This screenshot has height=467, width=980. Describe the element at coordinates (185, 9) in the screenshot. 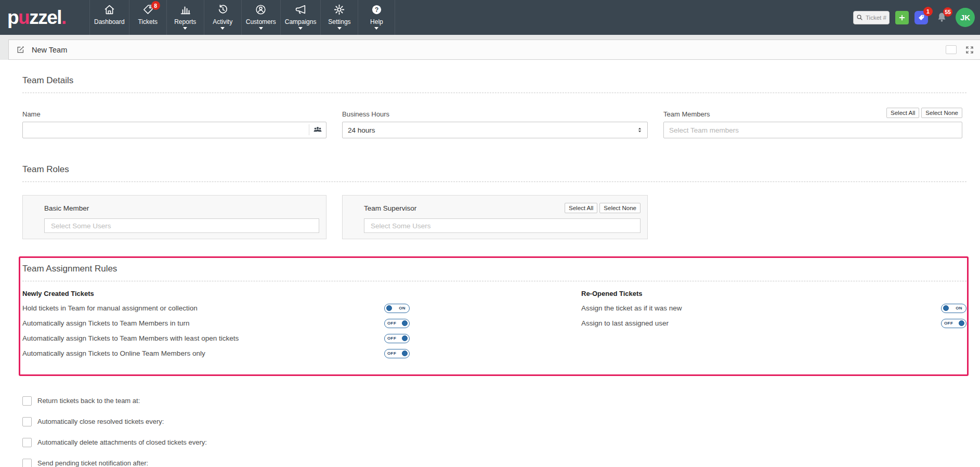

I see `bar-chart-icon` at that location.